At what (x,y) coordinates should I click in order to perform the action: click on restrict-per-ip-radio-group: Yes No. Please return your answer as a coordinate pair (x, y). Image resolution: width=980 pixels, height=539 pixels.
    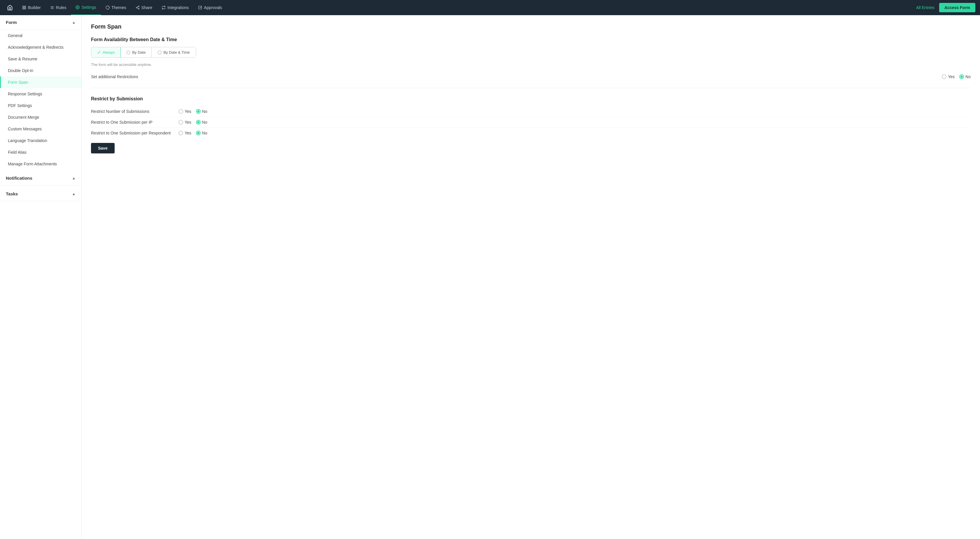
    Looking at the image, I should click on (193, 122).